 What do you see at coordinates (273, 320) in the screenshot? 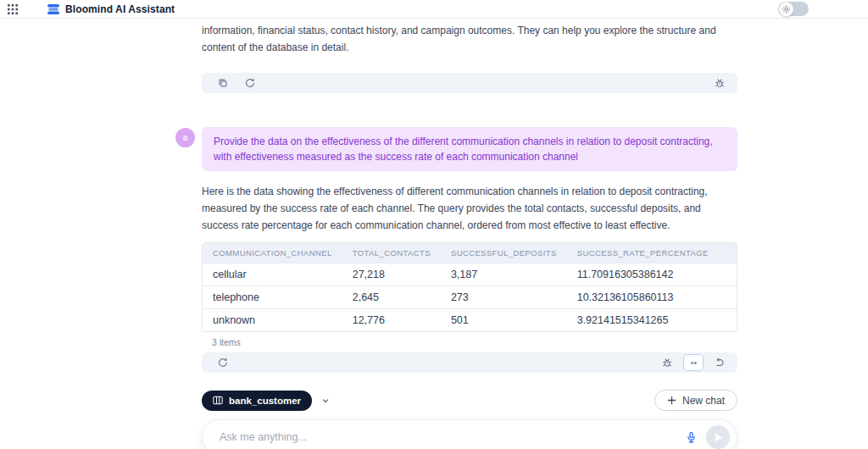
I see `cell-channel: unknown` at bounding box center [273, 320].